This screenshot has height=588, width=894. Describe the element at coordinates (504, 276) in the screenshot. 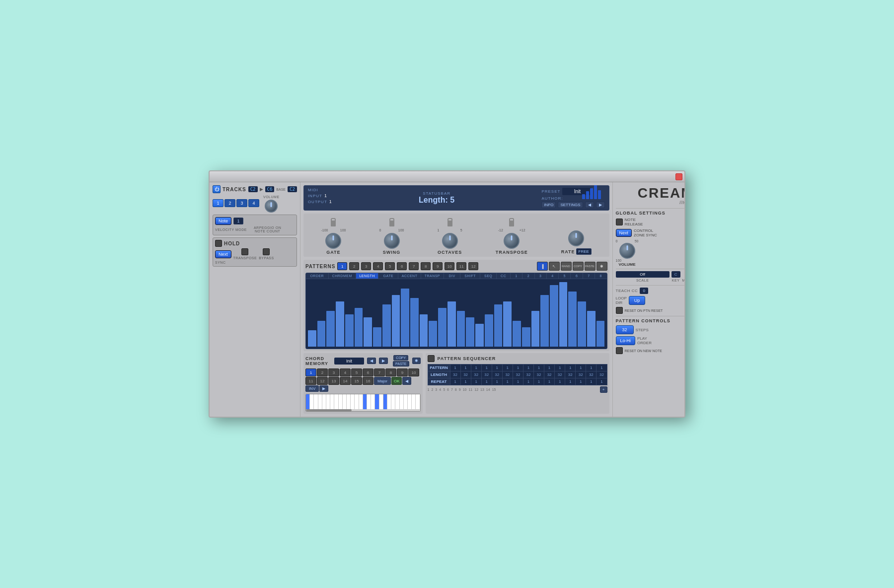

I see `col-cc: CC` at that location.